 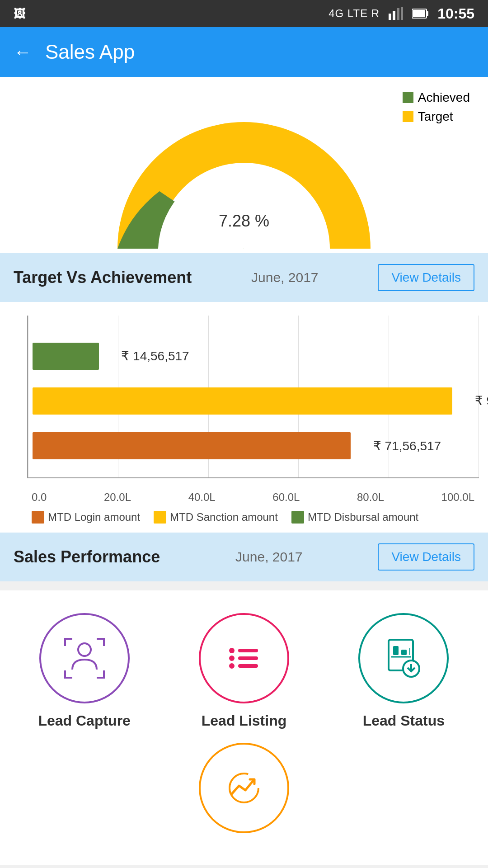 I want to click on analytics-item, so click(x=244, y=788).